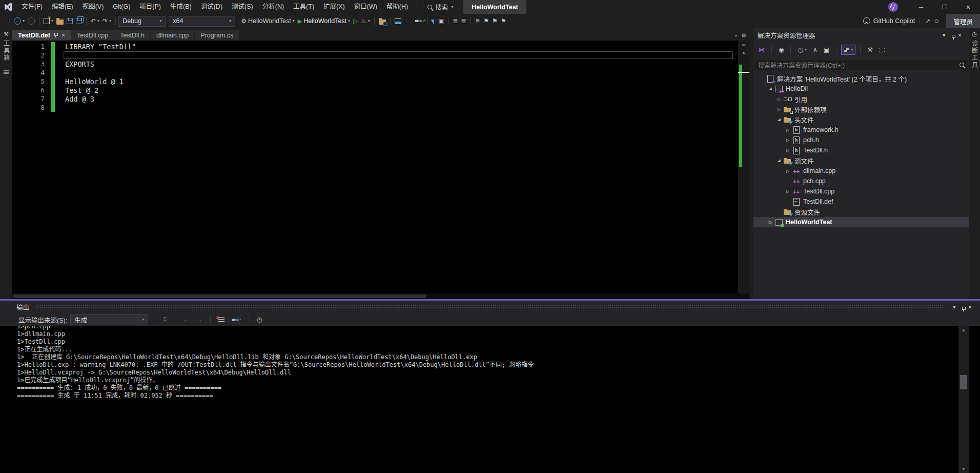 The width and height of the screenshot is (980, 473). What do you see at coordinates (356, 21) in the screenshot?
I see `start-without-debugging-button: ▷` at bounding box center [356, 21].